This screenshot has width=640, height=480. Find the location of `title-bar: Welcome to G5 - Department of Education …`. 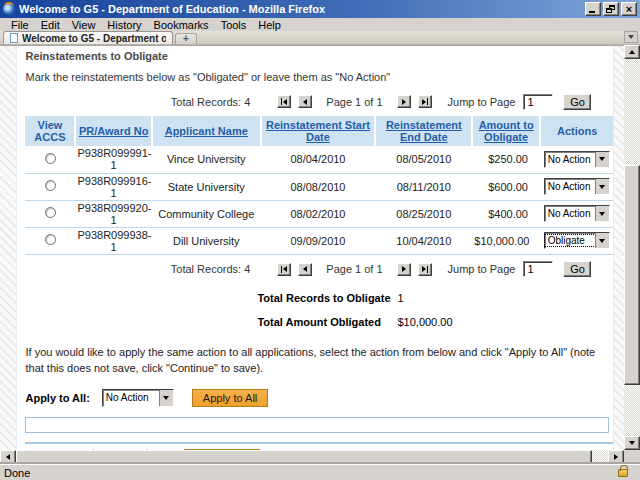

title-bar: Welcome to G5 - Department of Education … is located at coordinates (320, 9).